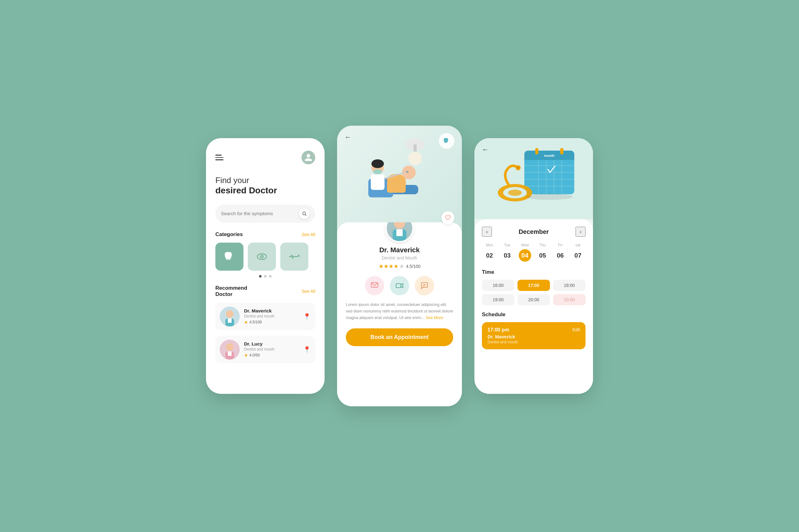  What do you see at coordinates (399, 337) in the screenshot?
I see `book-appointment-button: Book an Appointment` at bounding box center [399, 337].